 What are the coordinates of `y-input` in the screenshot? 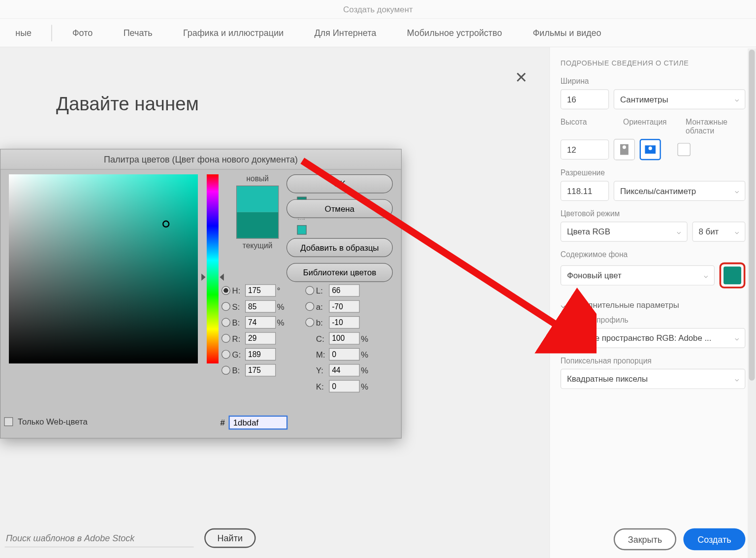 It's located at (344, 370).